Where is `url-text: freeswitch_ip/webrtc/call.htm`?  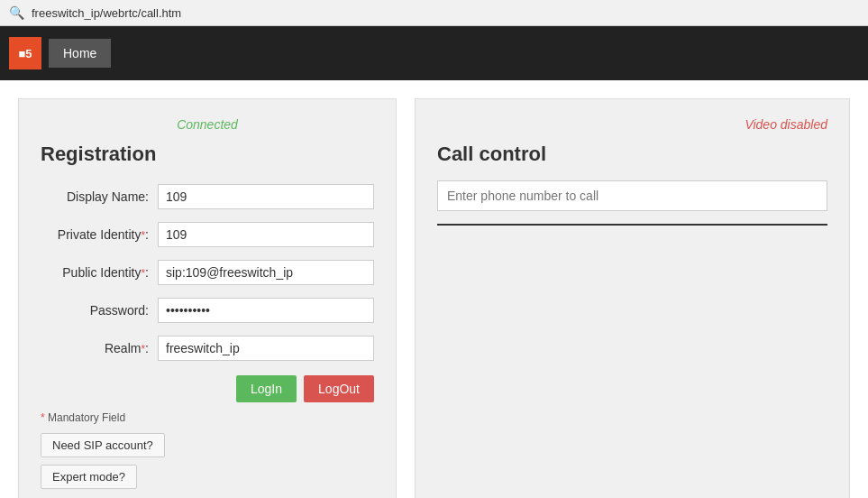 url-text: freeswitch_ip/webrtc/call.htm is located at coordinates (106, 13).